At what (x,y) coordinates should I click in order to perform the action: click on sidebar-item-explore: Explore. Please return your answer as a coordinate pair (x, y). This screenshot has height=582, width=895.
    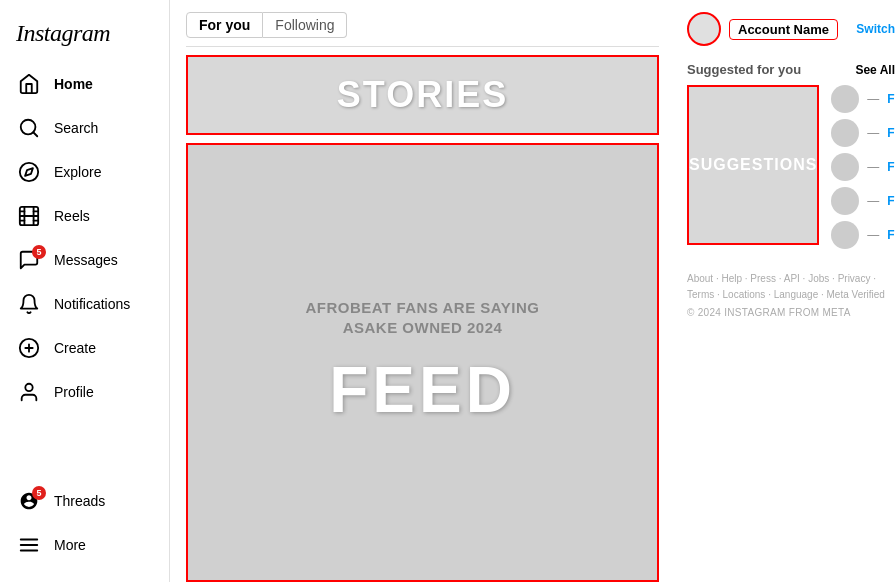
    Looking at the image, I should click on (84, 172).